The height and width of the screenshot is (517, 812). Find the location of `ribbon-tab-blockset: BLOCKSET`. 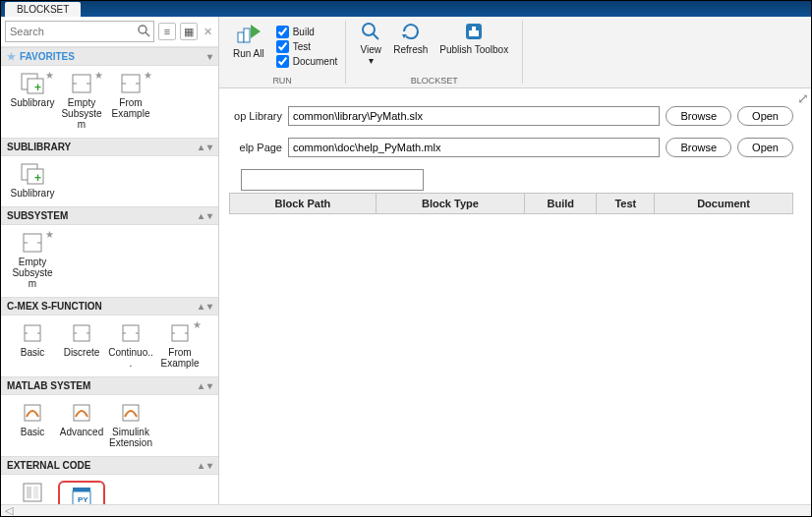

ribbon-tab-blockset: BLOCKSET is located at coordinates (43, 10).